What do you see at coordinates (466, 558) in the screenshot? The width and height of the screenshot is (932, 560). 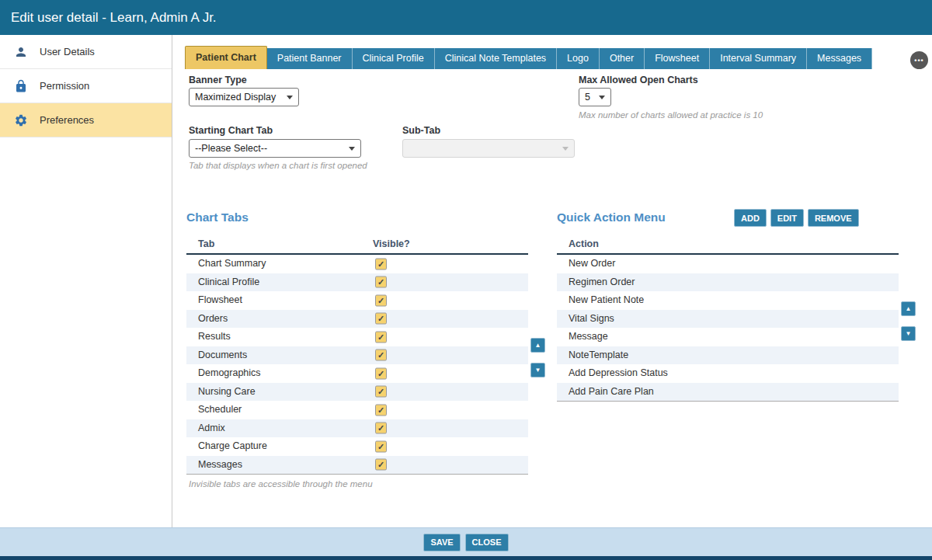 I see `bottom-border-strip` at bounding box center [466, 558].